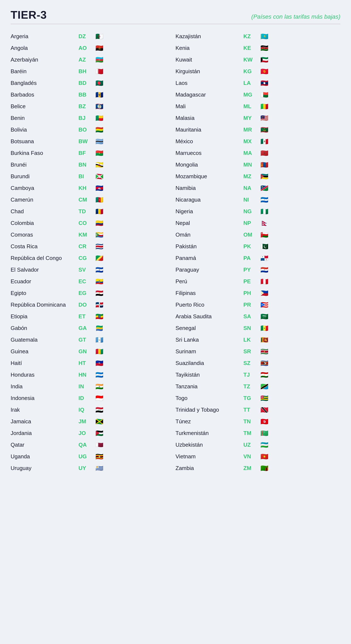 Image resolution: width=351 pixels, height=644 pixels. Describe the element at coordinates (252, 176) in the screenshot. I see `country-code: MZ` at that location.